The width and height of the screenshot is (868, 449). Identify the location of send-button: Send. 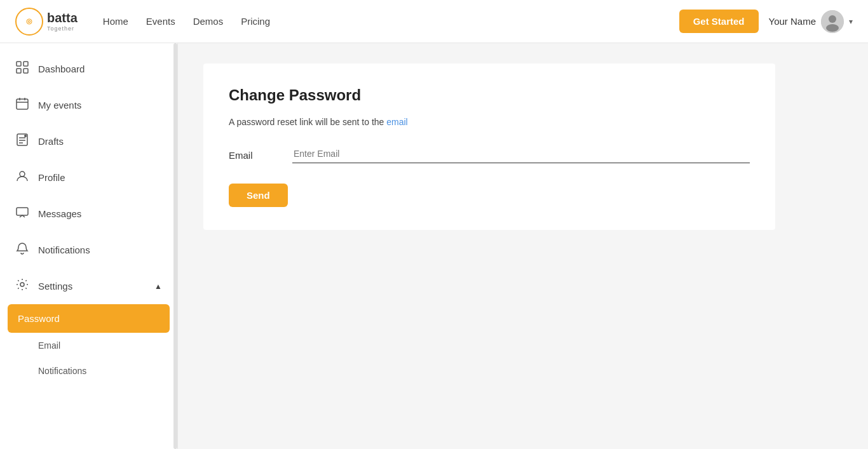
(258, 196).